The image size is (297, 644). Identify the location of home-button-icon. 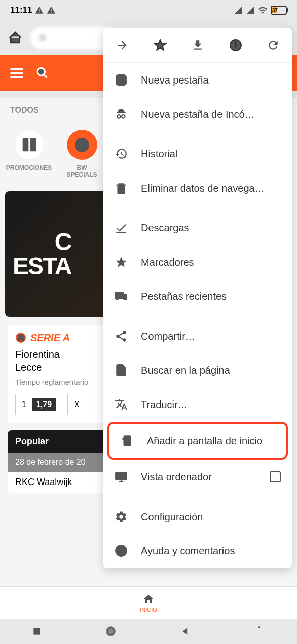
(111, 631).